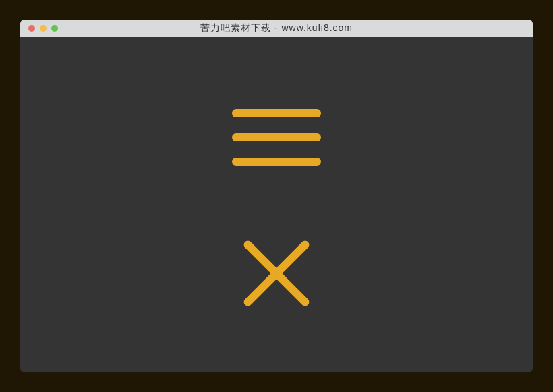 Image resolution: width=553 pixels, height=392 pixels. I want to click on traffic-lights, so click(39, 28).